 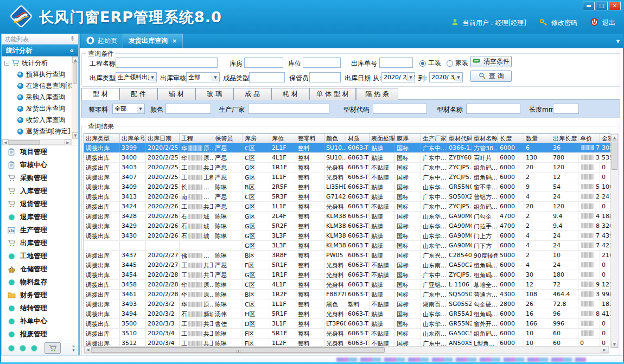 I want to click on tree-vscroll-thumb, so click(x=75, y=74).